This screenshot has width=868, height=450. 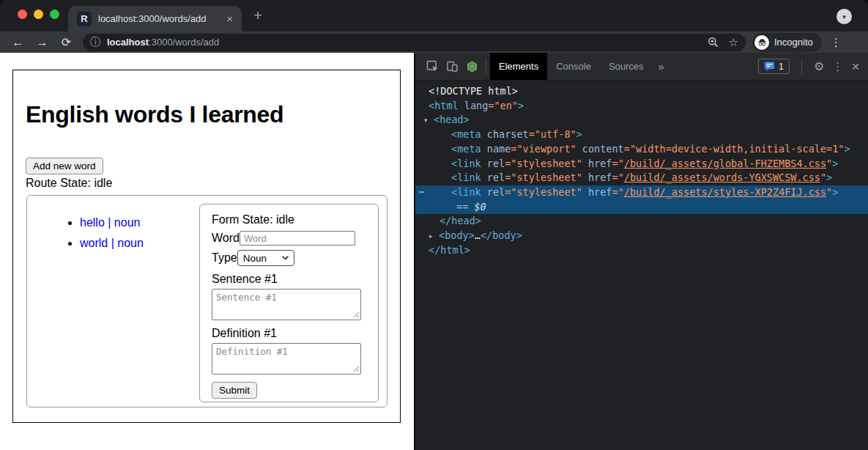 What do you see at coordinates (426, 121) in the screenshot?
I see `collapse-arrow-icon: ▾` at bounding box center [426, 121].